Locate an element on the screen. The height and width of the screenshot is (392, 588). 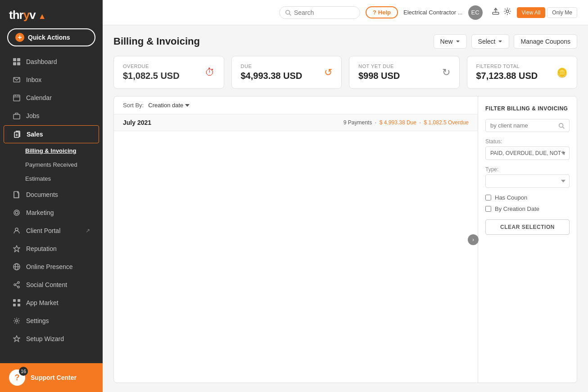
nav-dashboard: Dashboard is located at coordinates (51, 62).